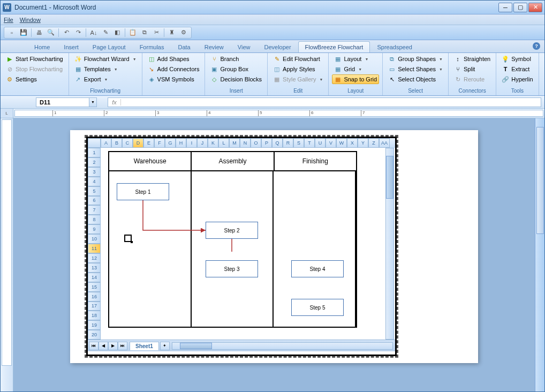 This screenshot has height=392, width=545. Describe the element at coordinates (94, 182) in the screenshot. I see `row-4: 4` at that location.